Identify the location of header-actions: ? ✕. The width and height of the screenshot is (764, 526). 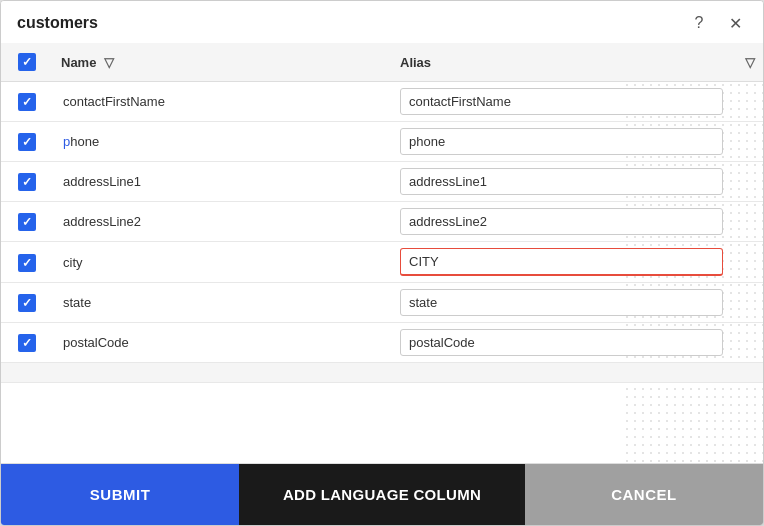
(717, 23).